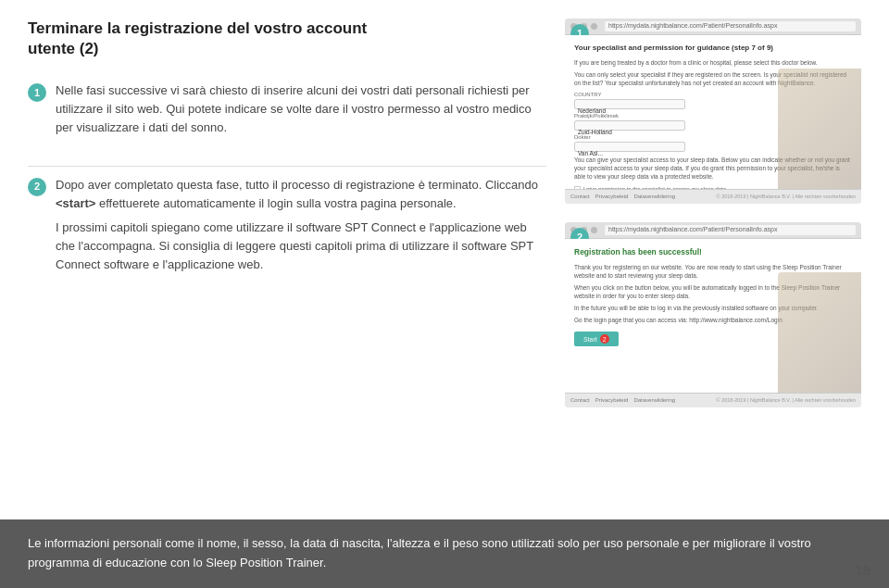  What do you see at coordinates (630, 146) in the screenshot?
I see `field-doctor-box: Van Asl...` at bounding box center [630, 146].